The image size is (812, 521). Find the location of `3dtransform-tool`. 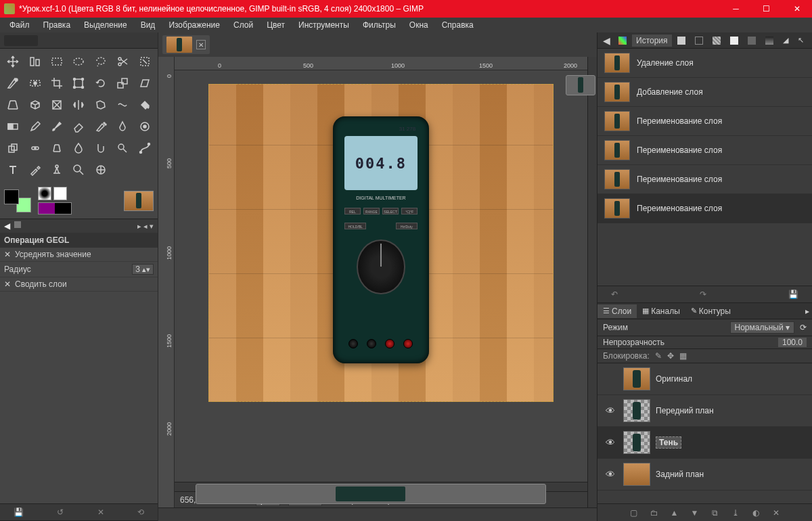

3dtransform-tool is located at coordinates (35, 105).